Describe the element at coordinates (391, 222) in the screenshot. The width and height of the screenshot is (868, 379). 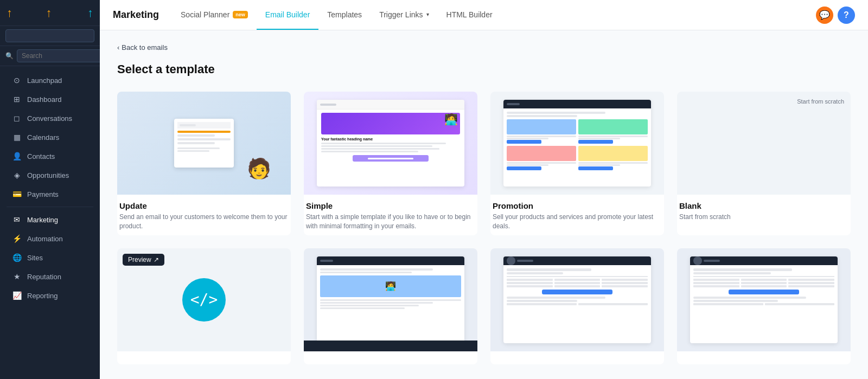
I see `template-desc: Start with a simple template if you like…` at that location.